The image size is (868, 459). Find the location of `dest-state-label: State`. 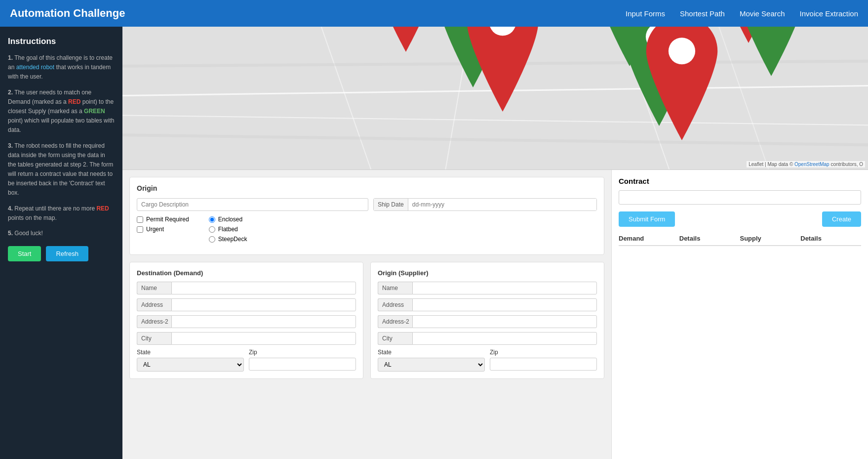

dest-state-label: State is located at coordinates (191, 352).